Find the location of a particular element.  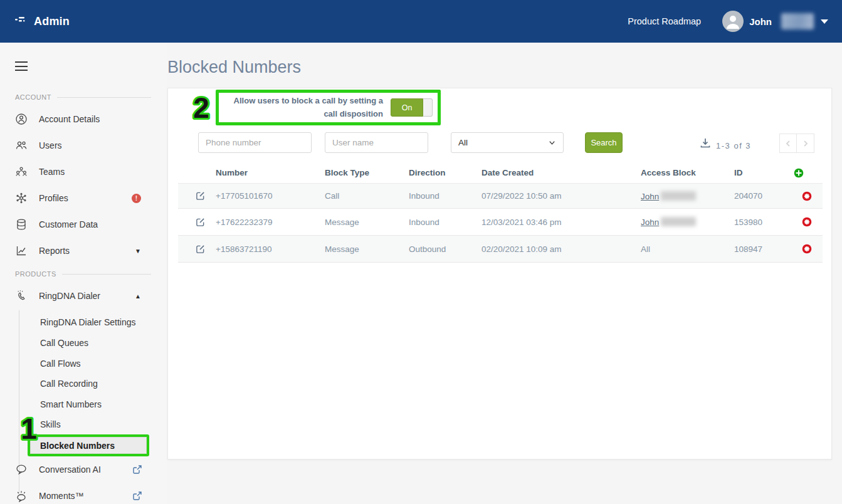

sidebar-subitem-smart-numbers: Smart Numbers is located at coordinates (84, 404).